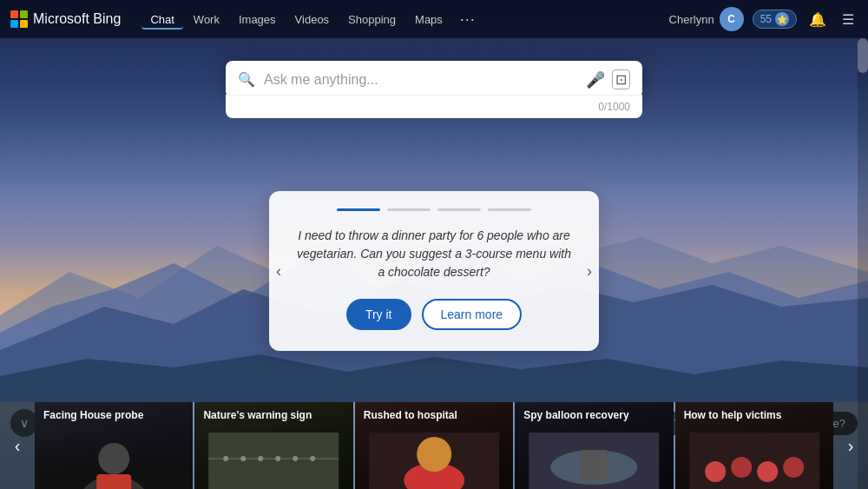 Image resolution: width=868 pixels, height=489 pixels. What do you see at coordinates (434, 446) in the screenshot?
I see `news-card-2: Rushed to hospital` at bounding box center [434, 446].